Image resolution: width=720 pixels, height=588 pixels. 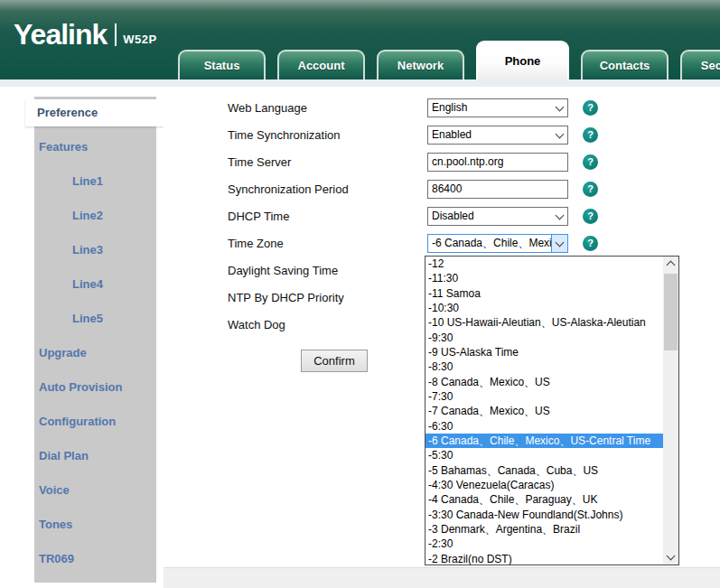 I want to click on synchronization-period-input: 86400, so click(x=498, y=190).